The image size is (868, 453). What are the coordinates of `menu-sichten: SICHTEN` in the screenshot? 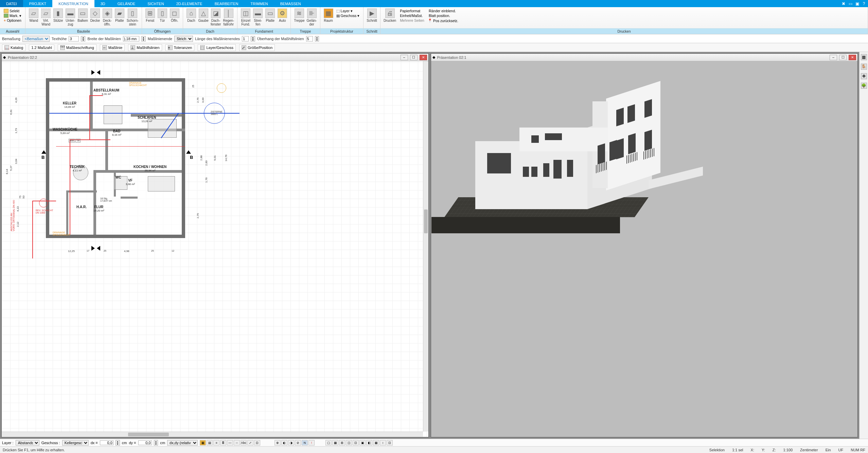 It's located at (156, 3).